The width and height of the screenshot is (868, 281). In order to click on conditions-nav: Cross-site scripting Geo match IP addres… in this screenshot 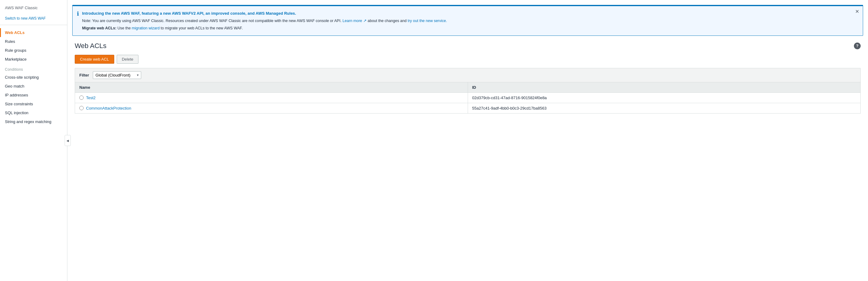, I will do `click(34, 99)`.